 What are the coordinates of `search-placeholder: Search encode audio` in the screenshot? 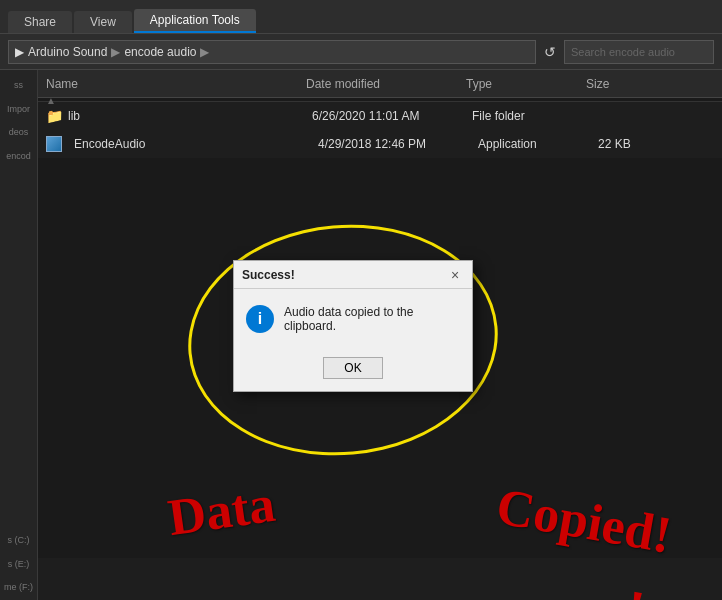 It's located at (623, 52).